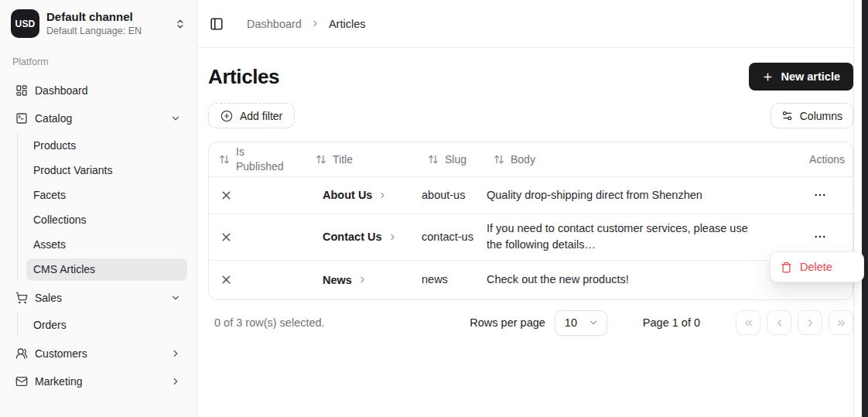 The width and height of the screenshot is (868, 417). Describe the element at coordinates (48, 298) in the screenshot. I see `sidebar-item-label: Sales` at that location.